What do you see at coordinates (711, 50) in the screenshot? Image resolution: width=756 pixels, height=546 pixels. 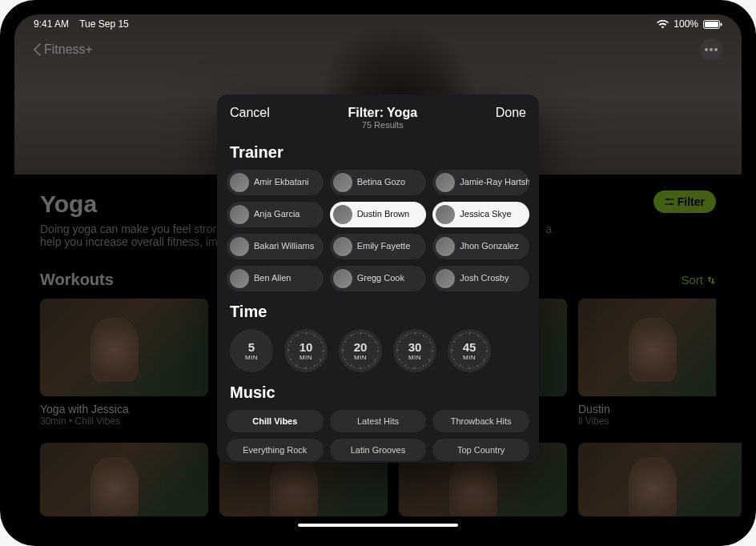 I see `more-button` at bounding box center [711, 50].